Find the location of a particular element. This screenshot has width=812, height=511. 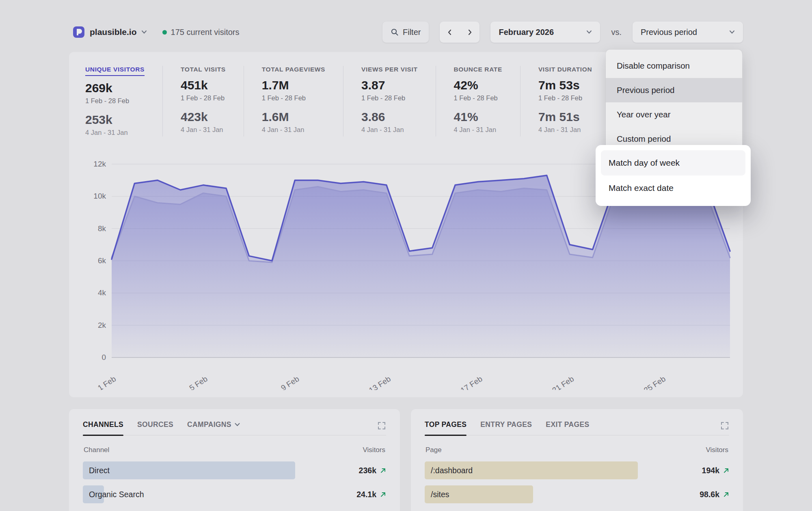

metric-label: UNIQUE VISITORS is located at coordinates (115, 71).